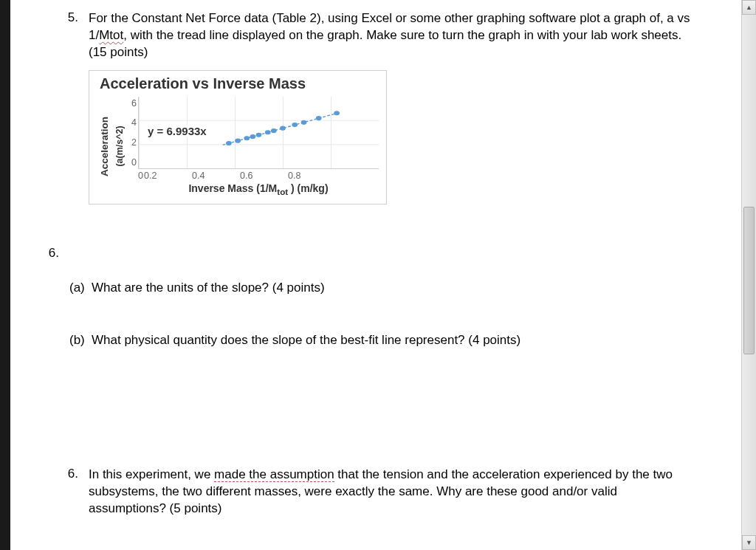 The width and height of the screenshot is (756, 550). What do you see at coordinates (380, 341) in the screenshot?
I see `q6-part-b: (b) What physical quantity does the slop…` at bounding box center [380, 341].